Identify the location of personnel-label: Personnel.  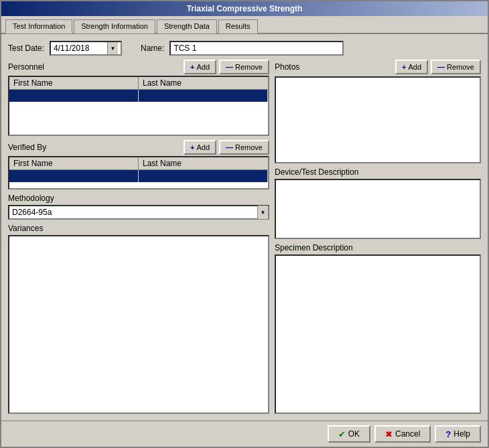
(26, 67).